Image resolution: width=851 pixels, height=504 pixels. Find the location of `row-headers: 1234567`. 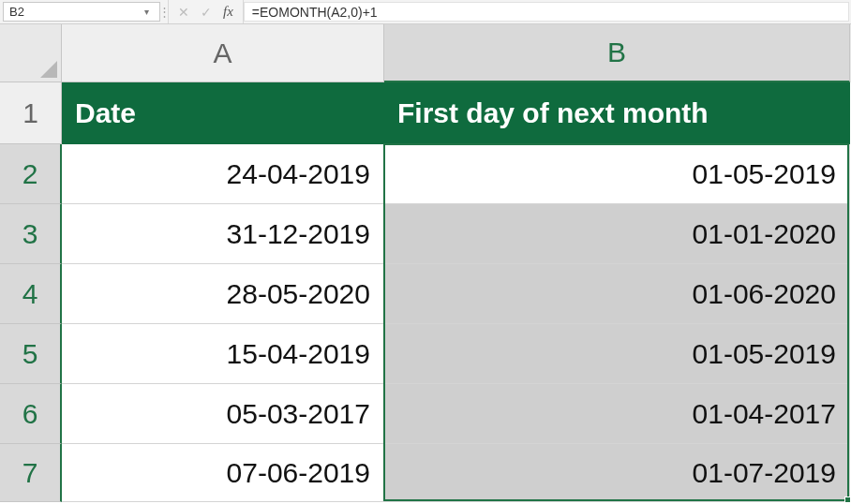

row-headers: 1234567 is located at coordinates (31, 292).